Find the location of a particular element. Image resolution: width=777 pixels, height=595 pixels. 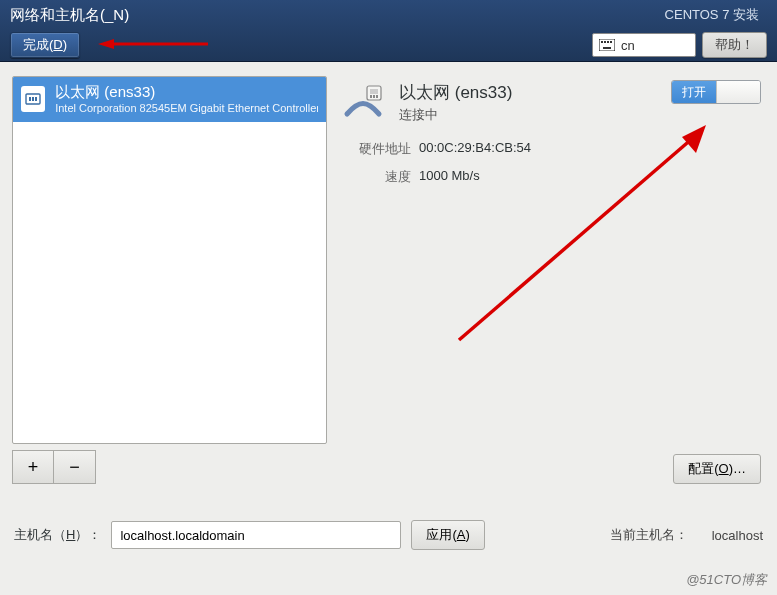

network-device-item: 以太网 (ens33) Intel Corporation 82545EM Gi… is located at coordinates (170, 100).